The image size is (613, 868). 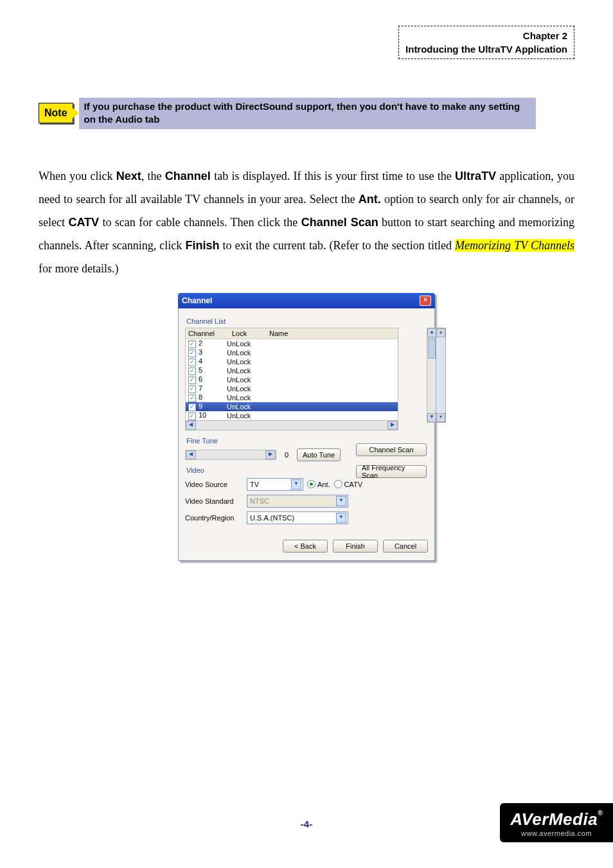 What do you see at coordinates (311, 484) in the screenshot?
I see `radio-checked-icon` at bounding box center [311, 484].